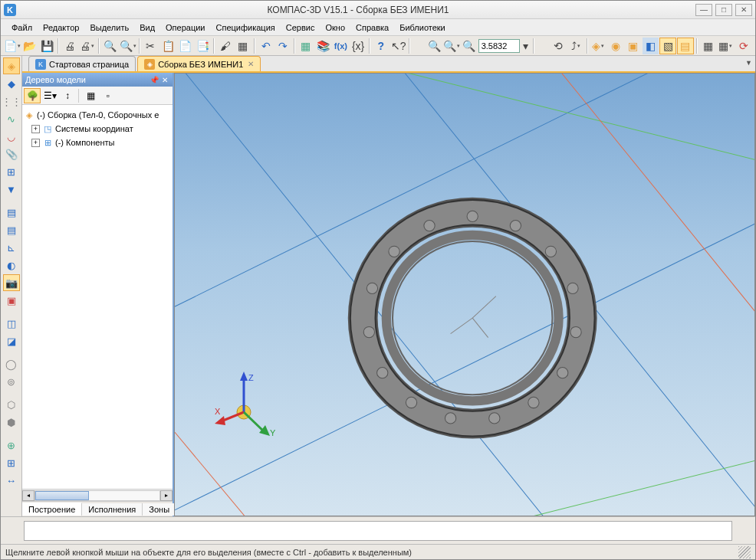 The width and height of the screenshot is (756, 560). What do you see at coordinates (87, 46) in the screenshot?
I see `print-dd-button: 🖨` at bounding box center [87, 46].